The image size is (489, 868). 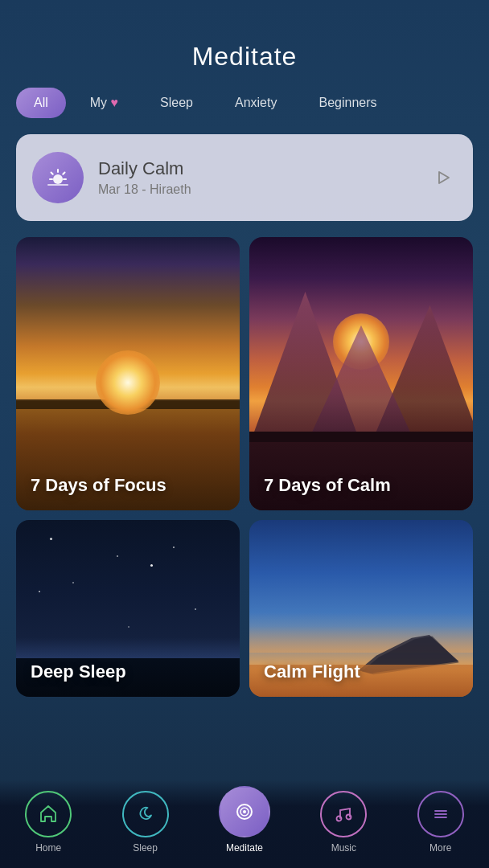 I want to click on nav-item-sleep: Sleep, so click(x=146, y=822).